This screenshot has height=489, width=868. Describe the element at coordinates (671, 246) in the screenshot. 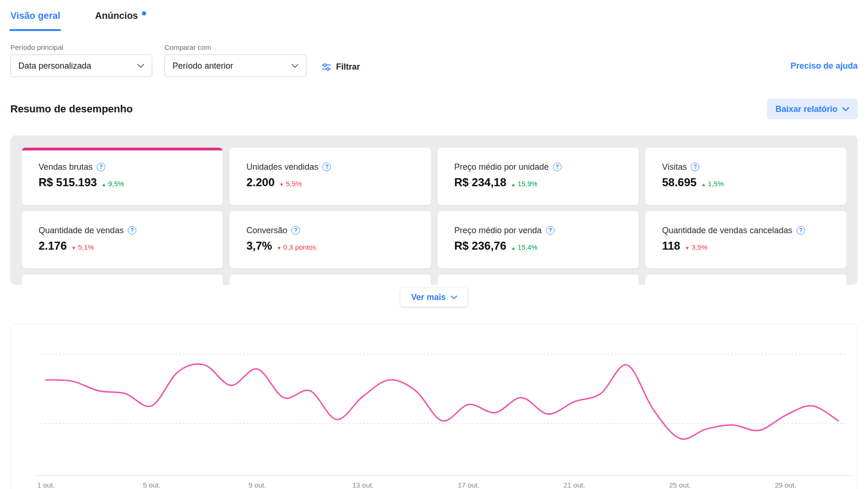

I see `metric-value: 118` at that location.